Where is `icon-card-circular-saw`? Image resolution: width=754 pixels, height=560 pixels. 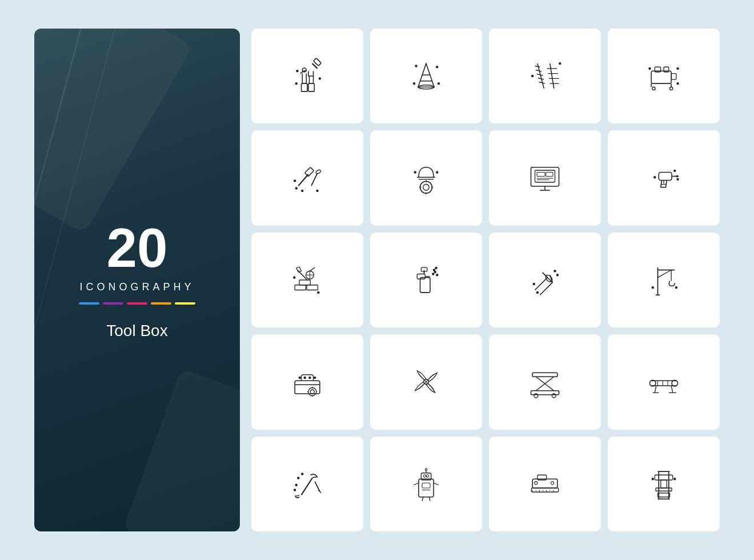
icon-card-circular-saw is located at coordinates (426, 178).